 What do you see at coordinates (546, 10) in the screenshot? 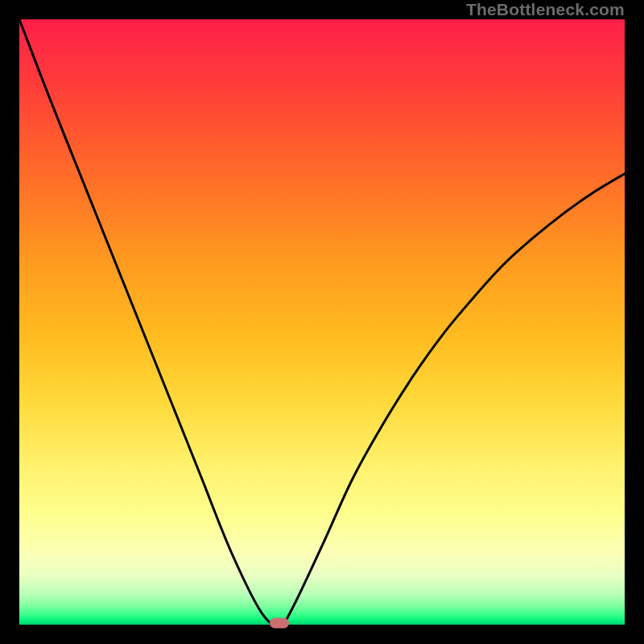
I see `watermark-label: TheBottleneck.com` at bounding box center [546, 10].